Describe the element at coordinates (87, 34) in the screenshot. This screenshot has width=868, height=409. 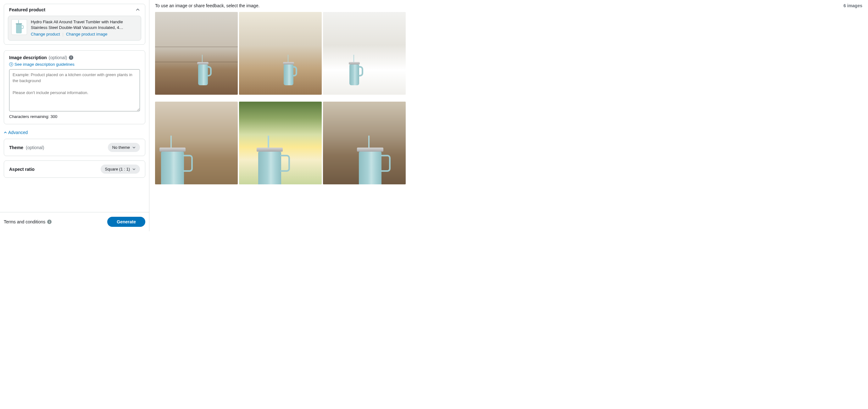
I see `change-product-image-link: Change product image` at that location.